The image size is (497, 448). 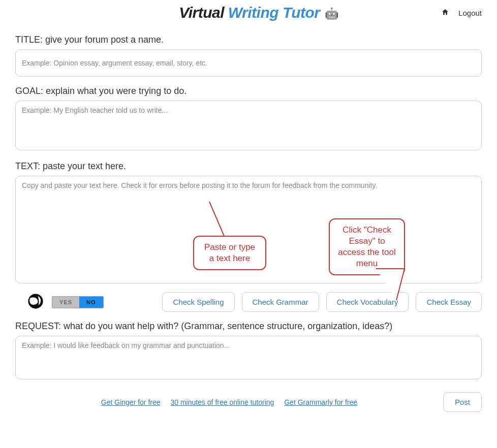 What do you see at coordinates (449, 302) in the screenshot?
I see `check-essay-button: Check Essay` at bounding box center [449, 302].